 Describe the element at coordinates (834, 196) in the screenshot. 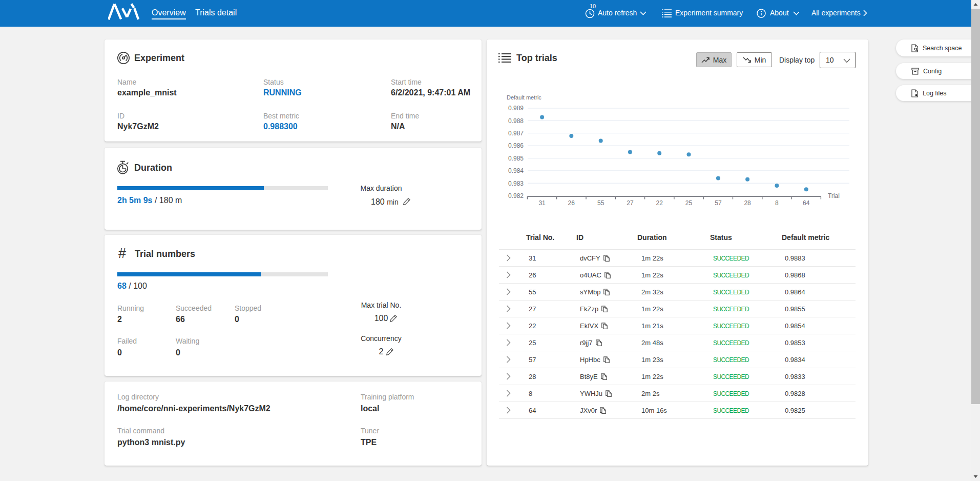

I see `svg-text: Trial` at that location.